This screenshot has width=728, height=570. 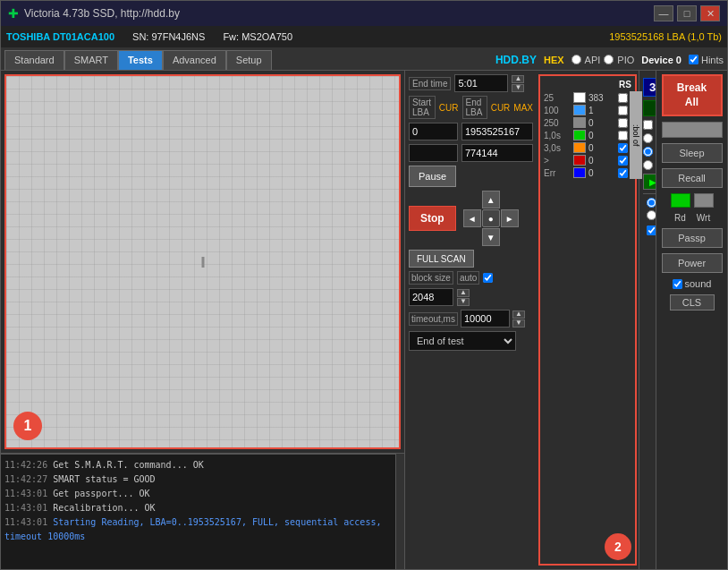 What do you see at coordinates (665, 37) in the screenshot?
I see `drive-lba: 1953525168 LBA (1,0 Tb)` at bounding box center [665, 37].